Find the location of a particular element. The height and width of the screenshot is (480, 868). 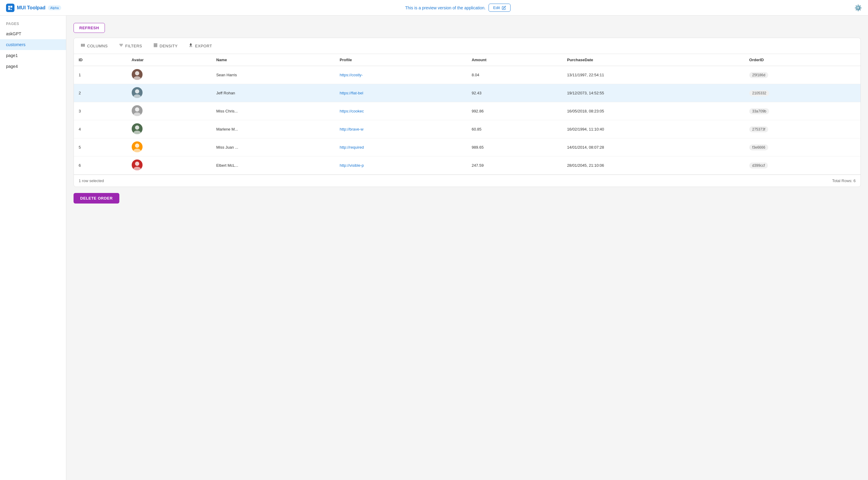

toolbar: REFRESH is located at coordinates (467, 28).